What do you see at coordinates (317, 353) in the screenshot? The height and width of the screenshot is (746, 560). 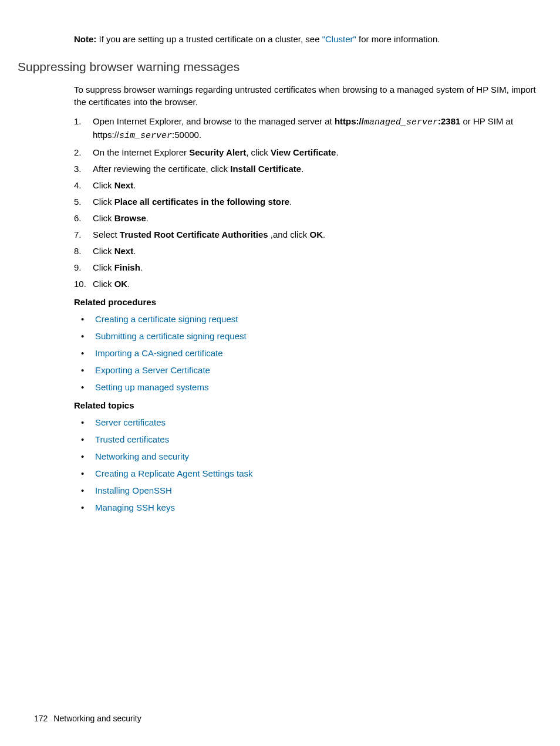 I see `related-procedures-list: Creating a certificate signing request S…` at bounding box center [317, 353].